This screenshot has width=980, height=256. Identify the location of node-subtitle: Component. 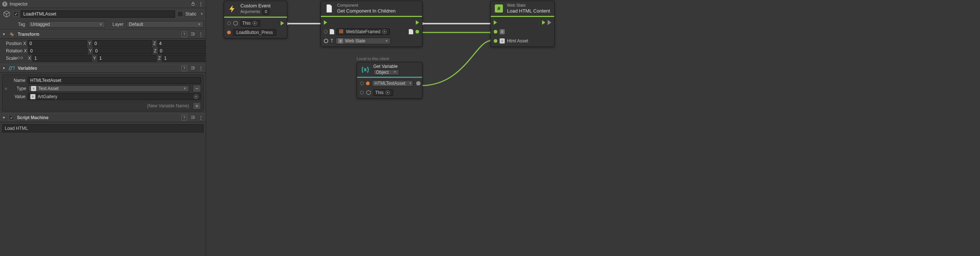
(366, 5).